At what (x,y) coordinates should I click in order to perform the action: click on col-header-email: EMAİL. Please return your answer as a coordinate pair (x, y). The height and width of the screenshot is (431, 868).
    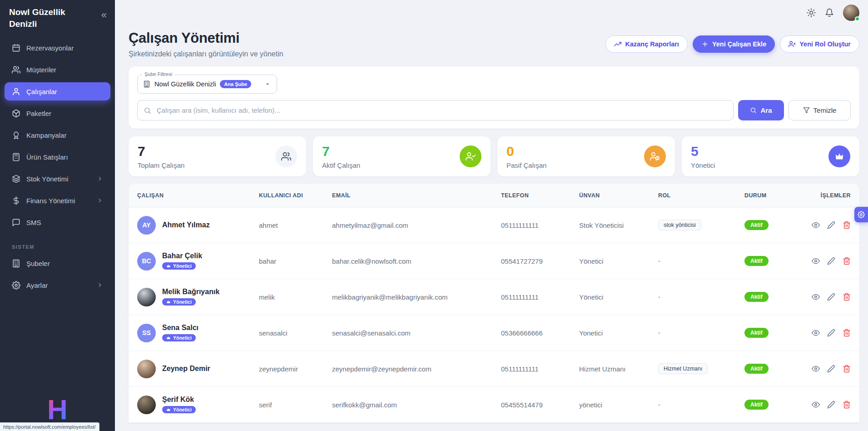
    Looking at the image, I should click on (417, 195).